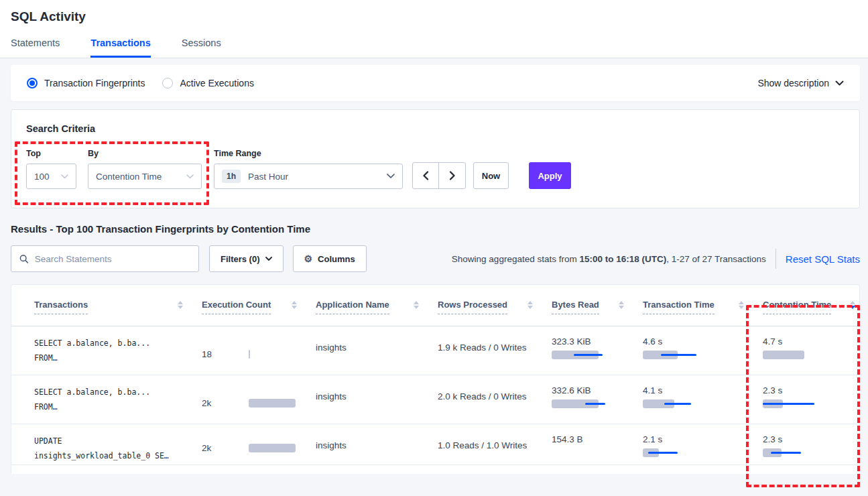 This screenshot has height=496, width=868. Describe the element at coordinates (702, 351) in the screenshot. I see `transaction-time-cell: 4.6 s` at that location.